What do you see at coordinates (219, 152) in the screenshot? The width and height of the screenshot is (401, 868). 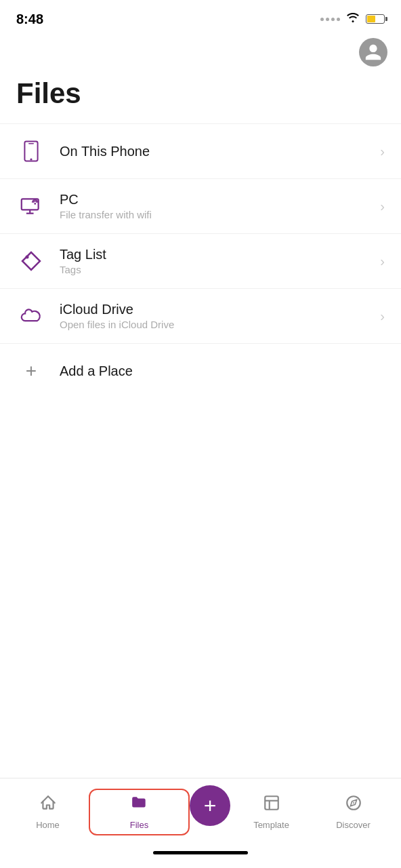 I see `menu-text-on-this-phone: On This Phone` at bounding box center [219, 152].